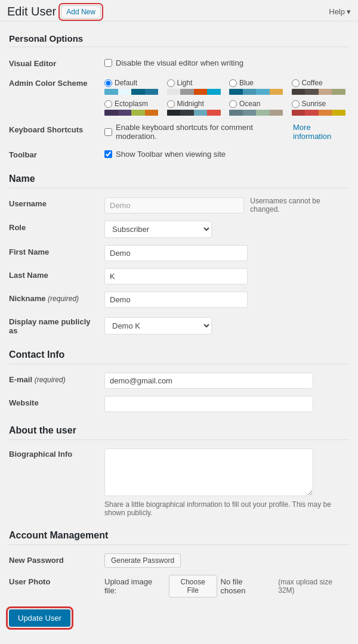 This screenshot has height=644, width=358. I want to click on color-scheme-label-light: Light, so click(180, 83).